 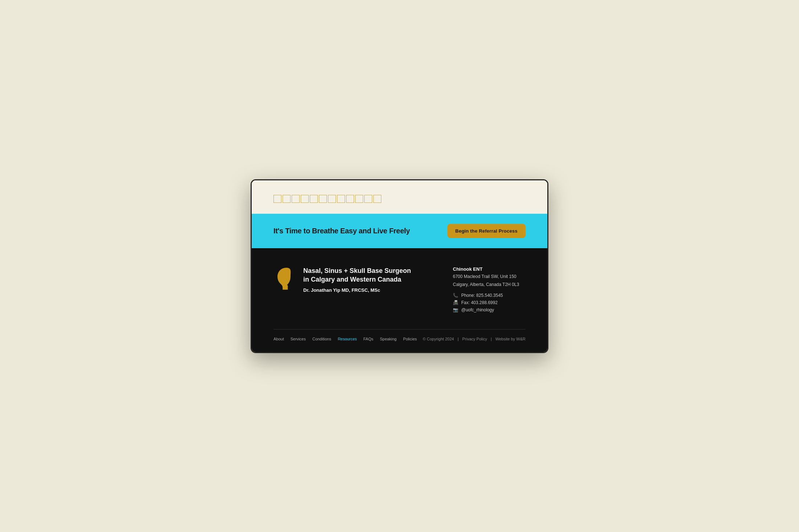 What do you see at coordinates (489, 310) in the screenshot?
I see `instagram-row: 📷 @uofc_rhinology` at bounding box center [489, 310].